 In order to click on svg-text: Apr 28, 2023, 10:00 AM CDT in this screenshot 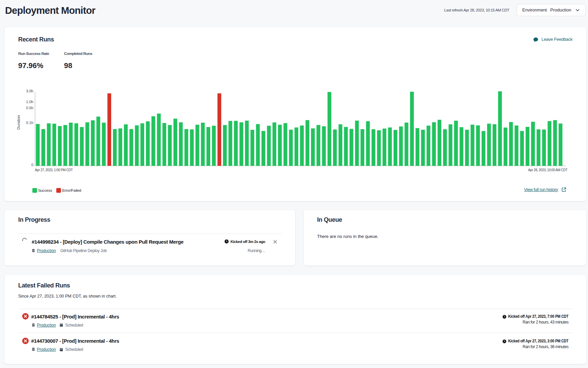, I will do `click(548, 170)`.